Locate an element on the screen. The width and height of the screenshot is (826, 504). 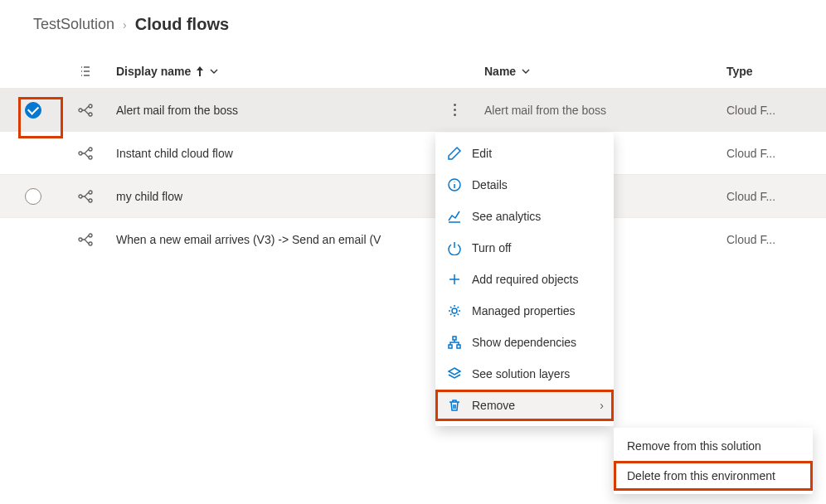
table-header-row: Display name Name Type is located at coordinates (413, 71).